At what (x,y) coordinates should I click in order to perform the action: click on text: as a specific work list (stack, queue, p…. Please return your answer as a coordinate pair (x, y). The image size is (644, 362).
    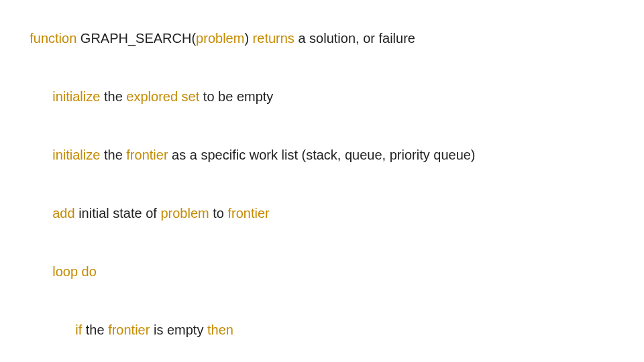
    Looking at the image, I should click on (322, 155).